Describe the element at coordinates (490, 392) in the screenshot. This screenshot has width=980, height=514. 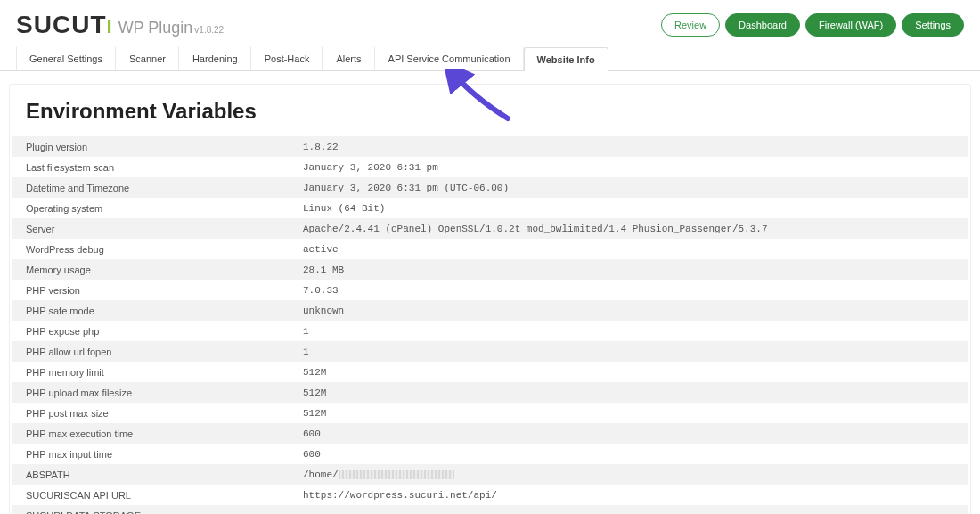
I see `table-row: PHP upload max filesize512M` at that location.